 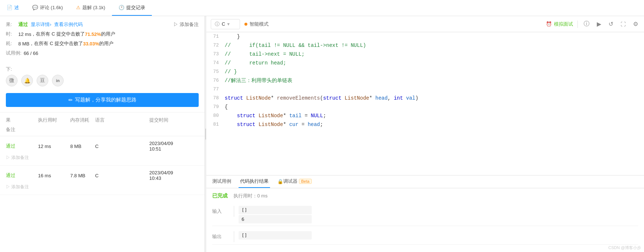 I want to click on result-row-mem: 耗: 8 MB ，在所有 C 提交中击败了 33.03% 的用户, so click(x=102, y=44).